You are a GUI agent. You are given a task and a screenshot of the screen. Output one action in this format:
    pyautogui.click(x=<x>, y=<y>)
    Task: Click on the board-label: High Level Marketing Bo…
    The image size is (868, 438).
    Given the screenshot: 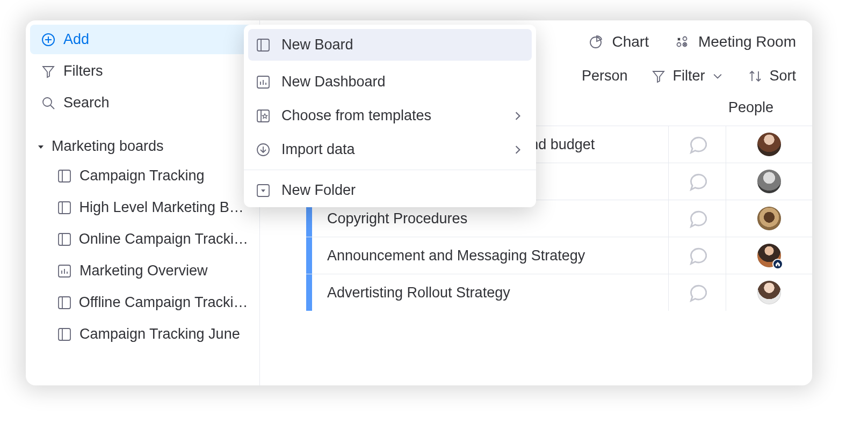 What is the action you would take?
    pyautogui.click(x=164, y=207)
    